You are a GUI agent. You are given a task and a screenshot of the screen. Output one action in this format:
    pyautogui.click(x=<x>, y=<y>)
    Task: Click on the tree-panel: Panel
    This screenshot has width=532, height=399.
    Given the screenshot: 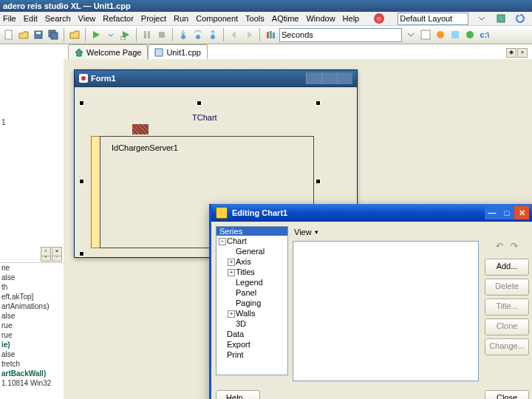 What is the action you would take?
    pyautogui.click(x=252, y=293)
    